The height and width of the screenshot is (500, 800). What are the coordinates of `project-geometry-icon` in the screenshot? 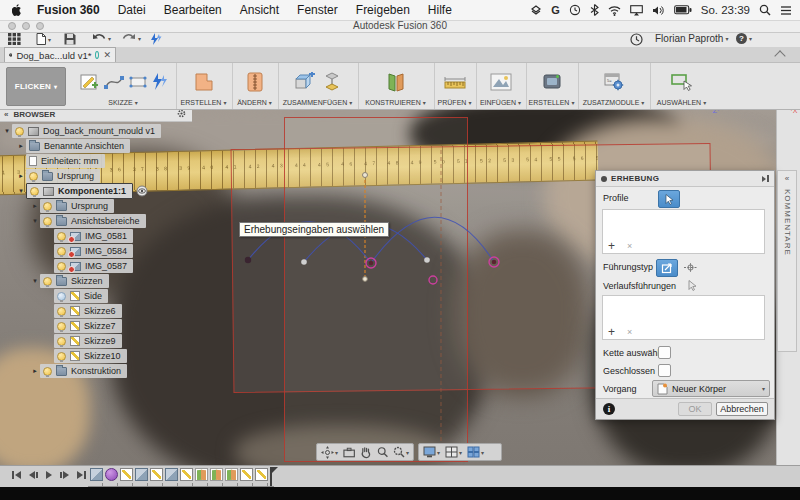 It's located at (160, 82).